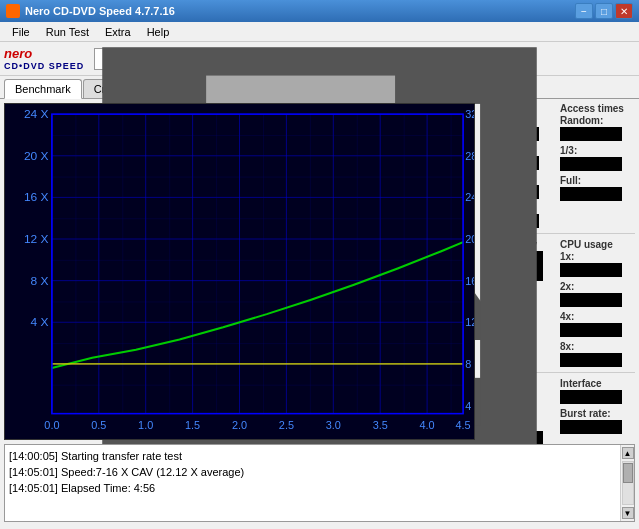  What do you see at coordinates (312, 488) in the screenshot?
I see `log-line-2: [14:05:01] Elapsed Time: 4:56` at bounding box center [312, 488].